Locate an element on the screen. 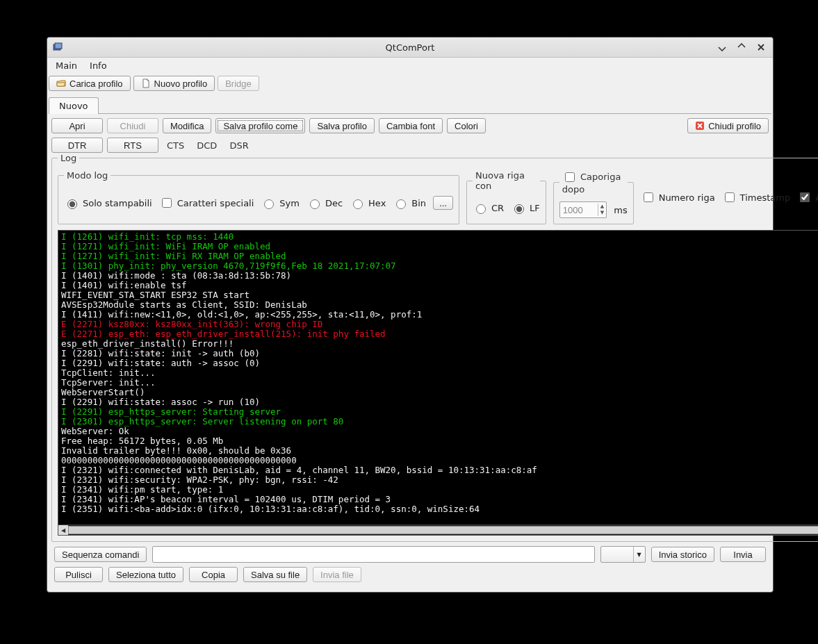  new-document-icon is located at coordinates (146, 83).